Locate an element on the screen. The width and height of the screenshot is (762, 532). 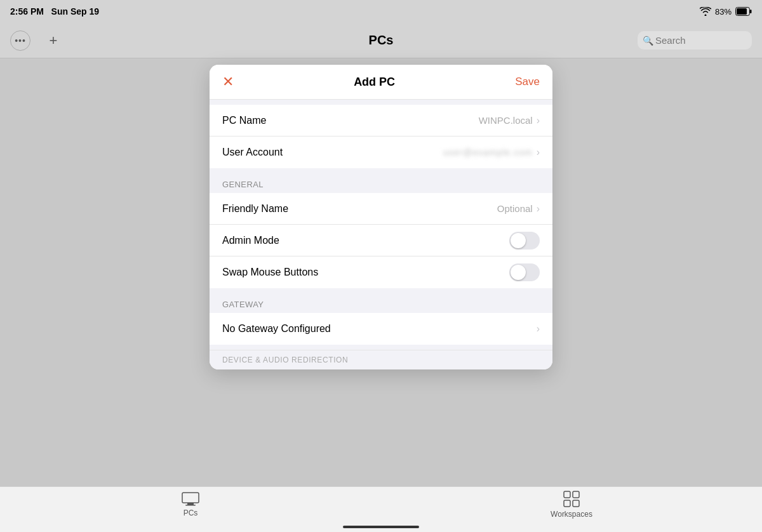
gateway-gap is located at coordinates (381, 291).